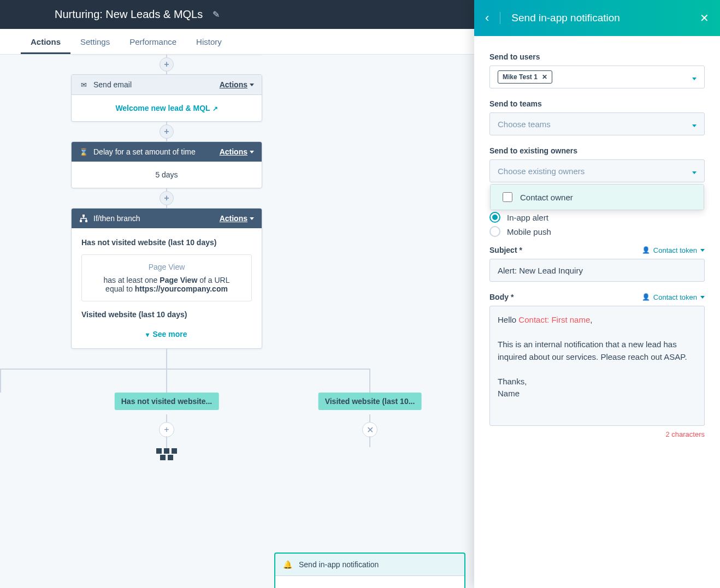 The width and height of the screenshot is (720, 588). What do you see at coordinates (84, 218) in the screenshot?
I see `sitemap-icon` at bounding box center [84, 218].